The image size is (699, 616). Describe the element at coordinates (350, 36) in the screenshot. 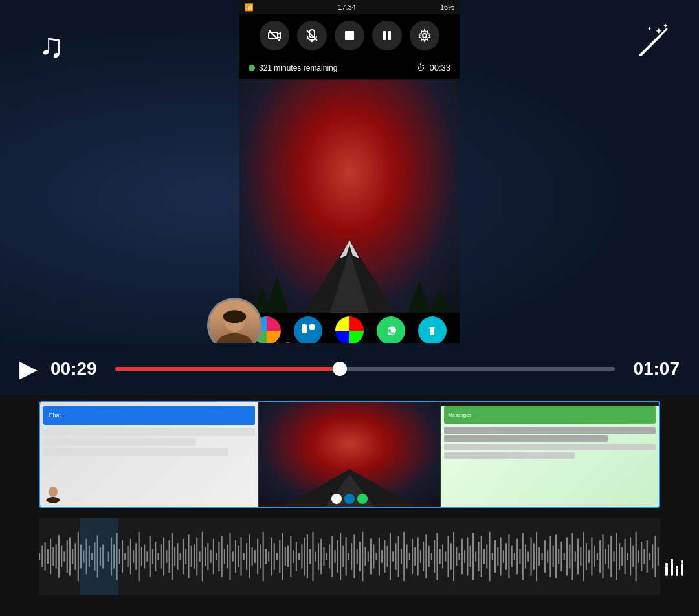

I see `stop-button` at that location.